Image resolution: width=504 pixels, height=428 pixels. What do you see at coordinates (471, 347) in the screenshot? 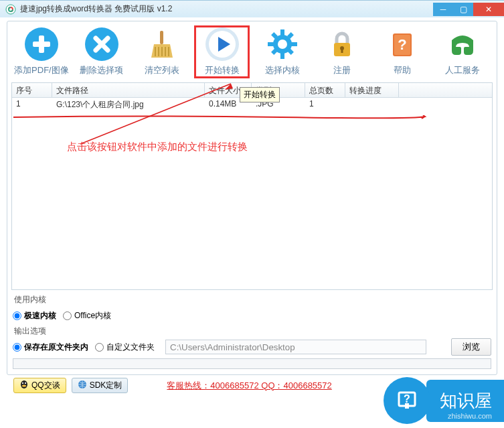
I see `browse-button: 浏览` at bounding box center [471, 347].